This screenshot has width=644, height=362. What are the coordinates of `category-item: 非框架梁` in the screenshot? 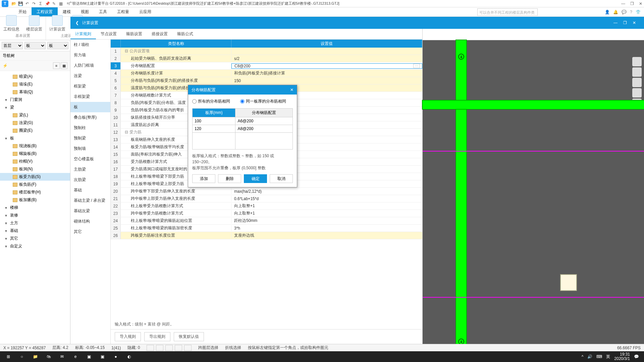 It's located at (91, 97).